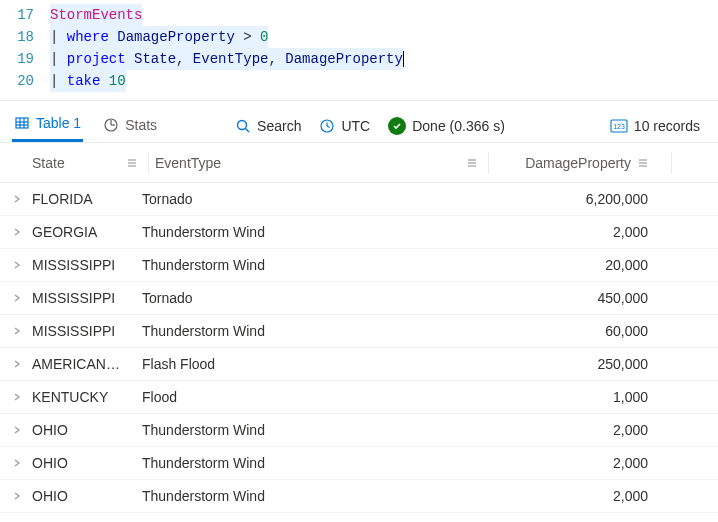  What do you see at coordinates (87, 397) in the screenshot?
I see `cell-state: KENTUCKY` at bounding box center [87, 397].